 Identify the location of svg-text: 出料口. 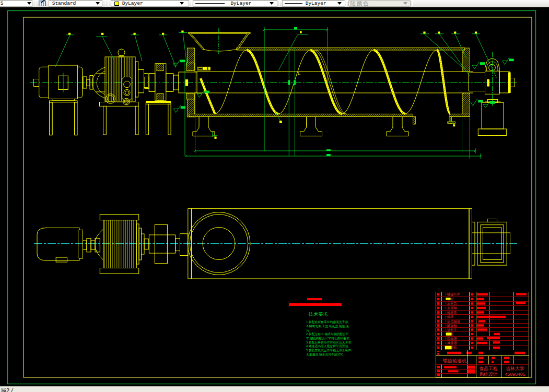
(452, 304).